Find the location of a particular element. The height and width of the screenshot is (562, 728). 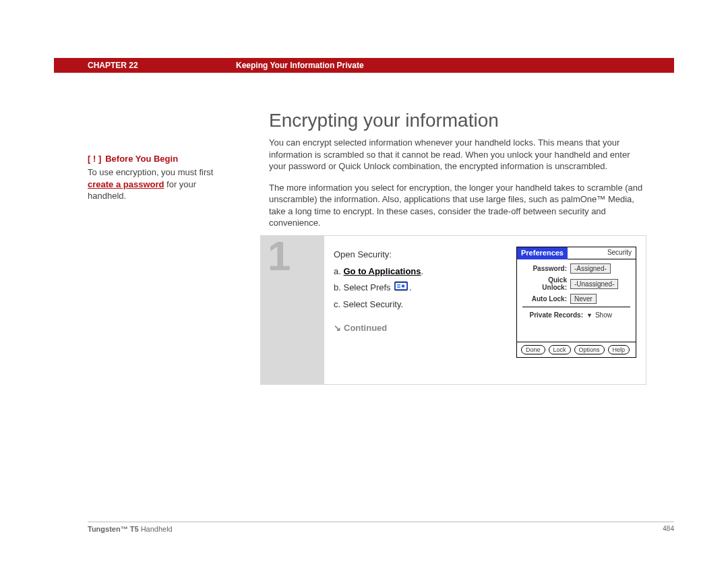

alert-marker-icon: [ ! ] is located at coordinates (94, 159).